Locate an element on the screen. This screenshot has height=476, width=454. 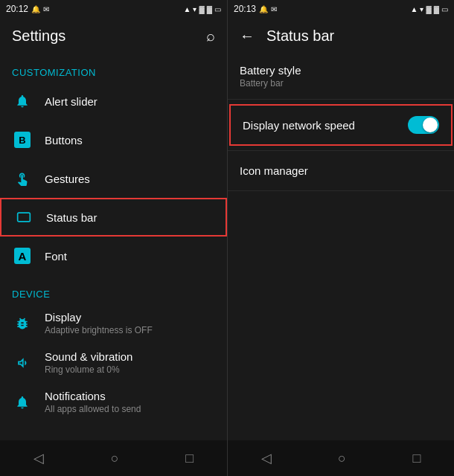
icon-manager-title: Icon manager is located at coordinates (274, 171).